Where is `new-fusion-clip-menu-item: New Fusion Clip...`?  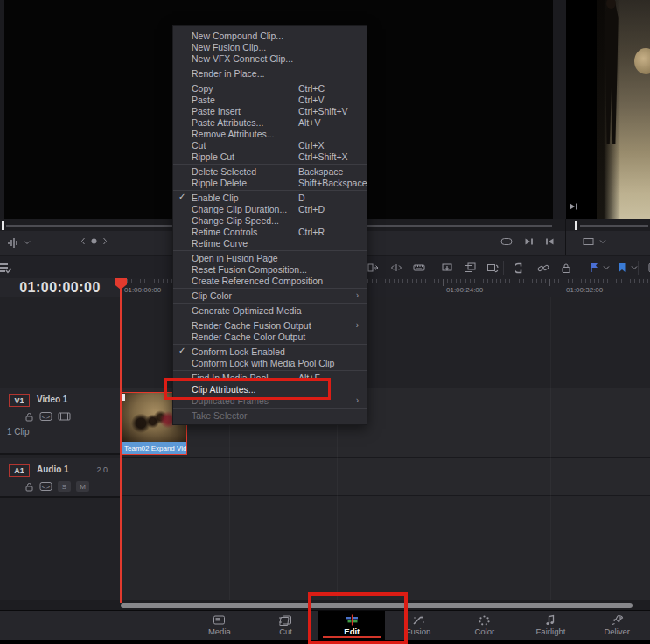
new-fusion-clip-menu-item: New Fusion Clip... is located at coordinates (269, 47).